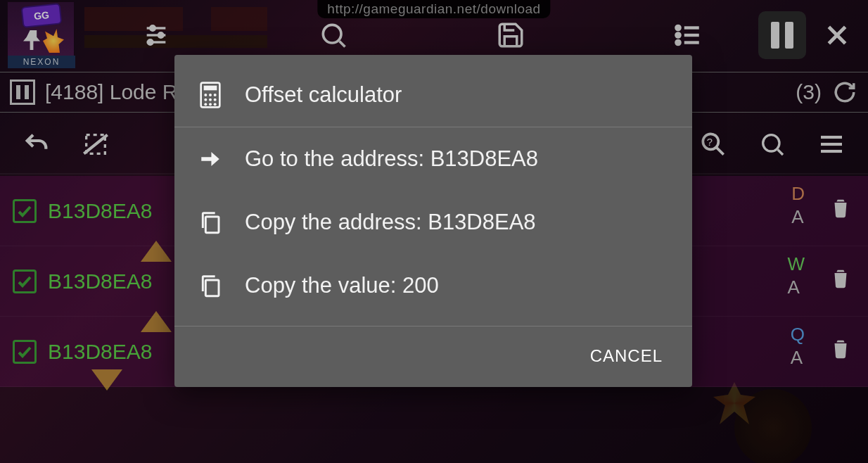 This screenshot has height=463, width=868. Describe the element at coordinates (210, 159) in the screenshot. I see `arrow-right-icon` at that location.